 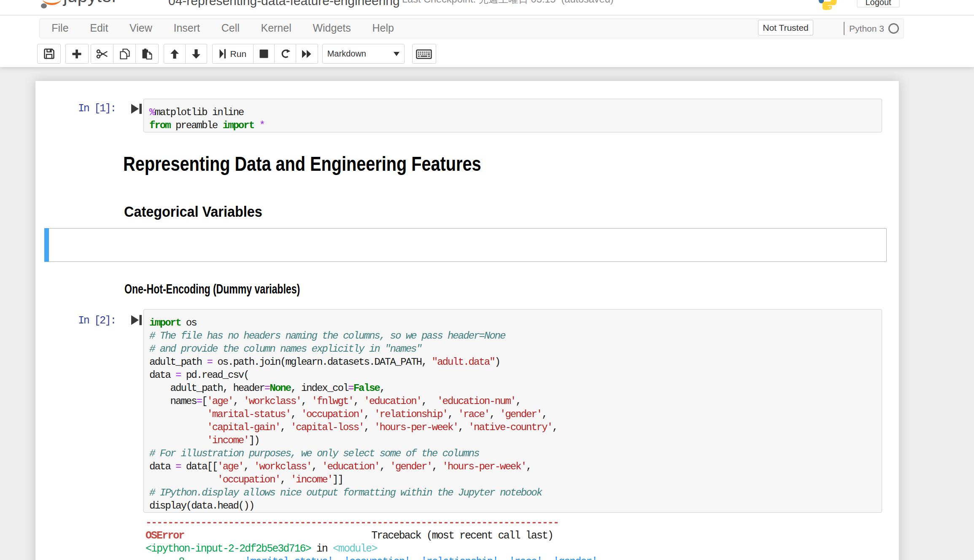 I want to click on token-pl: adult_path, header, so click(x=207, y=388).